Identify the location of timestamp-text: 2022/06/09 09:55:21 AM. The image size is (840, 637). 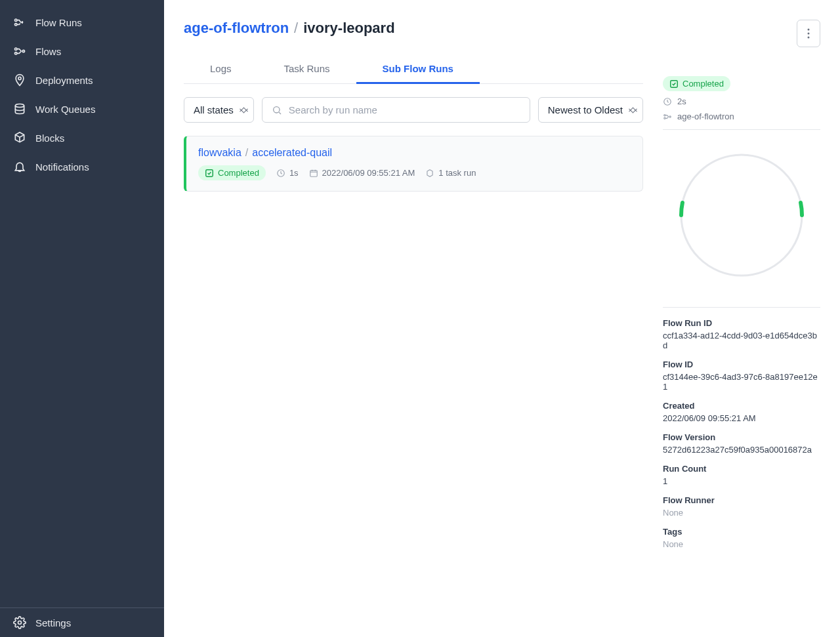
(369, 173).